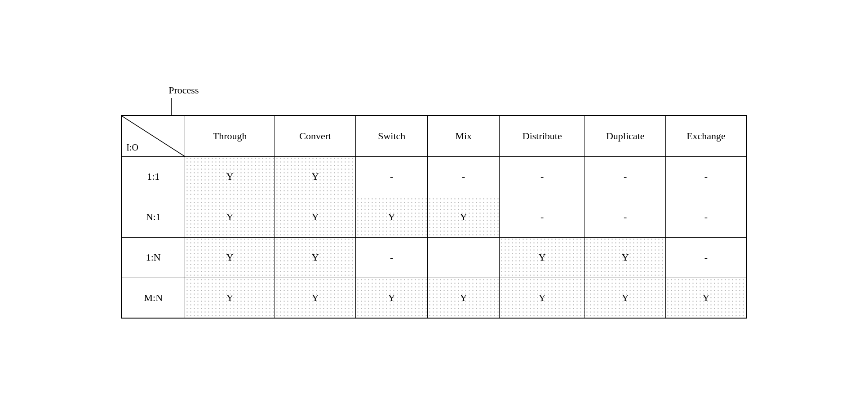 The width and height of the screenshot is (868, 403). Describe the element at coordinates (434, 298) in the screenshot. I see `table-row: M:NYYYYYYY` at that location.